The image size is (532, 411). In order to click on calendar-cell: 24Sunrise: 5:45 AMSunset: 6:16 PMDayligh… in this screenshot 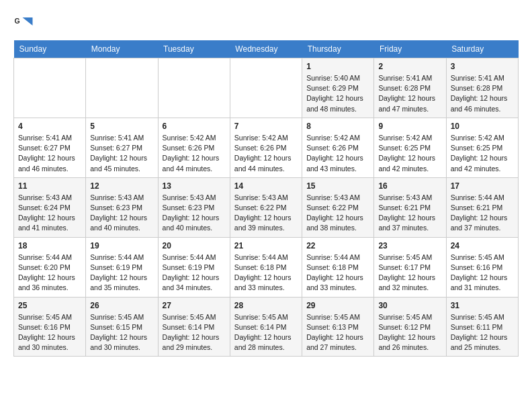, I will do `click(482, 267)`.